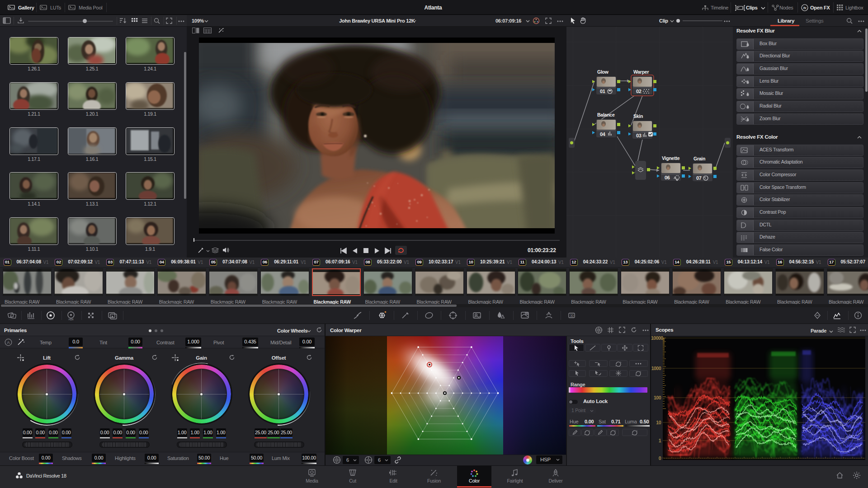 The image size is (868, 488). Describe the element at coordinates (671, 158) in the screenshot. I see `svg-text: Vignette` at that location.